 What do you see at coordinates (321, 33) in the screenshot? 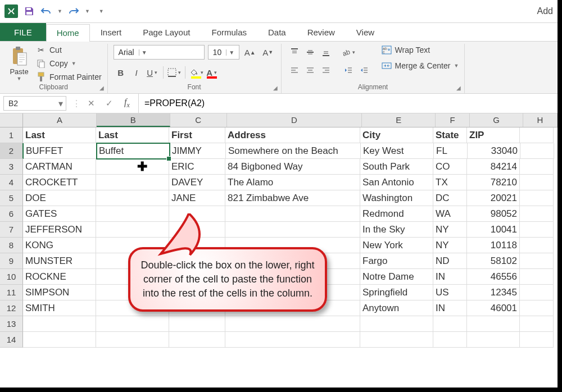
I see `tab-review: Review` at bounding box center [321, 33].